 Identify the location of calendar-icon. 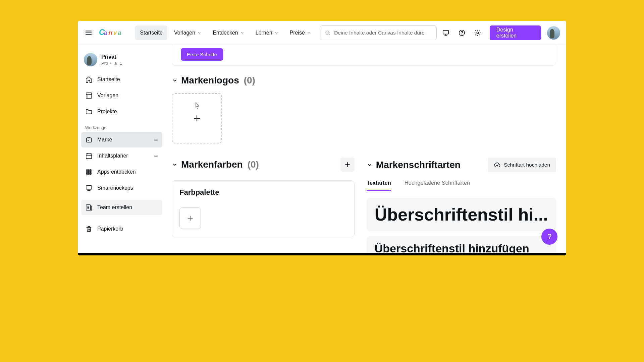
(89, 156).